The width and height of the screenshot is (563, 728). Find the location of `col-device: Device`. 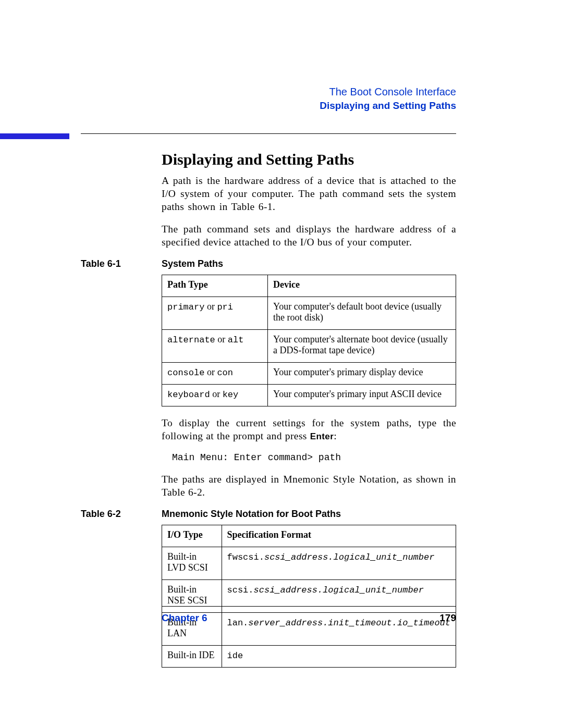

col-device: Device is located at coordinates (362, 286).